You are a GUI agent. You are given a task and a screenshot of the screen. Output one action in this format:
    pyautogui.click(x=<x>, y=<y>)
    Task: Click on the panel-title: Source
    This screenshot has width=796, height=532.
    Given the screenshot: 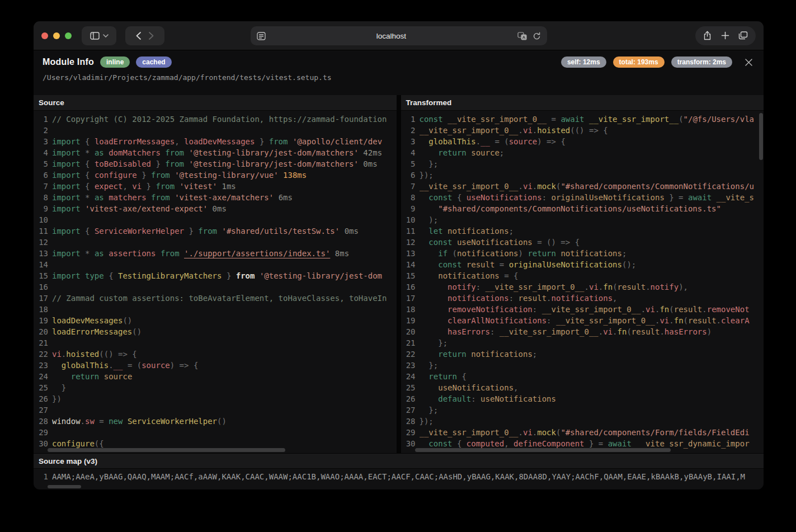 What is the action you would take?
    pyautogui.click(x=51, y=103)
    